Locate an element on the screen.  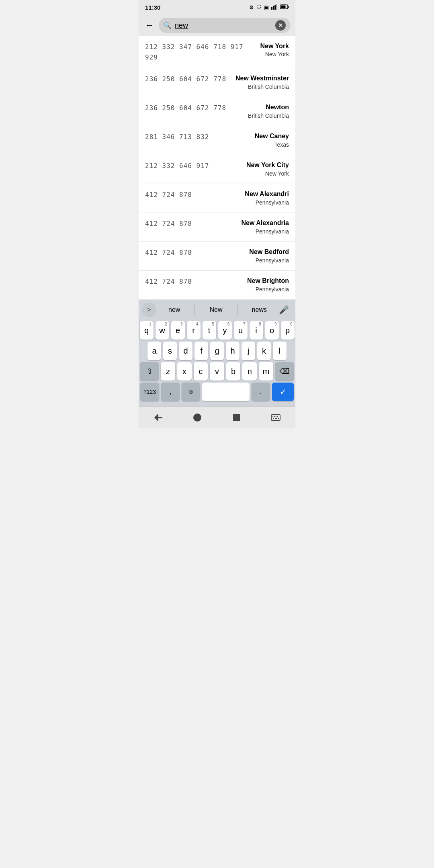
key-number: 4 is located at coordinates (197, 324).